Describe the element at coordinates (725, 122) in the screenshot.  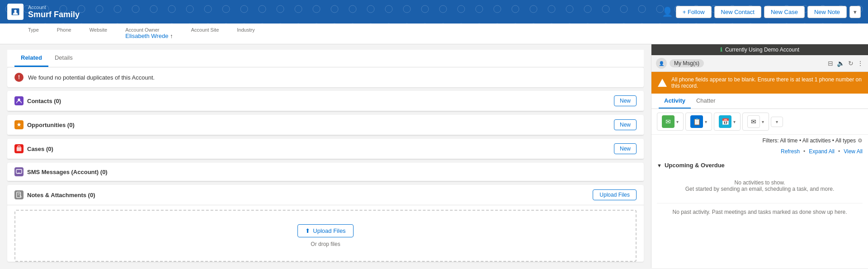
I see `meeting-icon: 📅` at that location.